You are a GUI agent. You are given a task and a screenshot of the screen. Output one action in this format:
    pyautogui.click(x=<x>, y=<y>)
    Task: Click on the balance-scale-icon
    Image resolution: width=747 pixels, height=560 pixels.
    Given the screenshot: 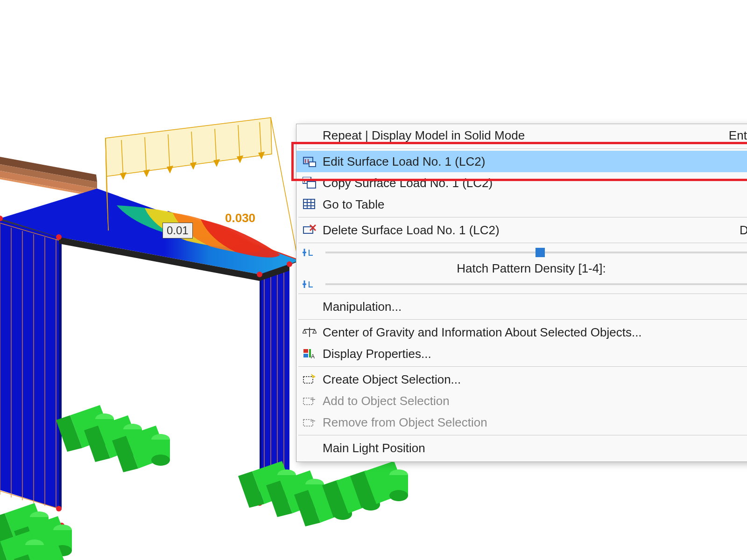 What is the action you would take?
    pyautogui.click(x=310, y=332)
    